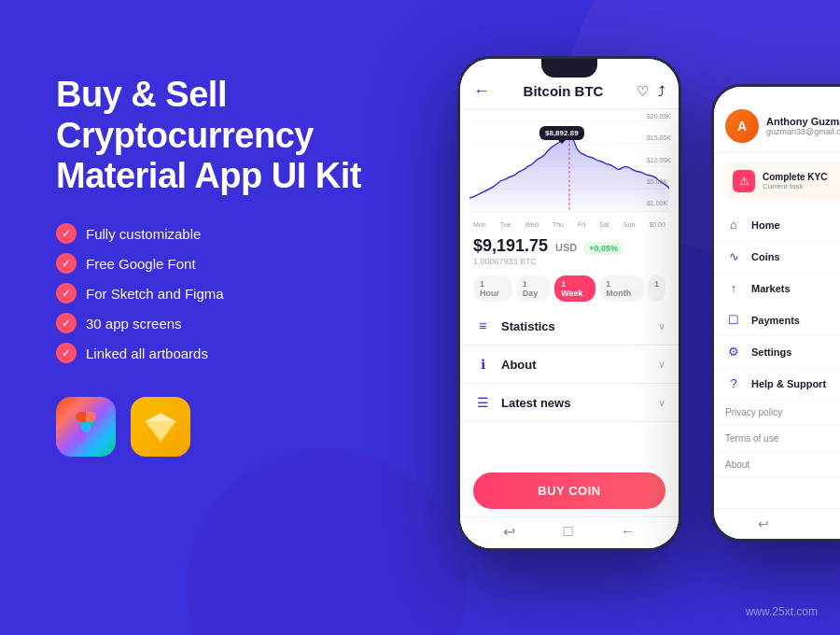 The image size is (840, 635). Describe the element at coordinates (777, 465) in the screenshot. I see `about-link: About` at that location.